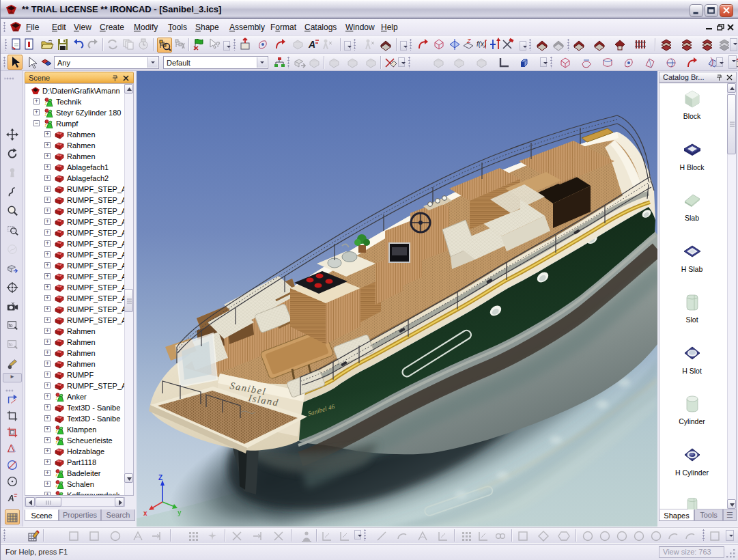 Image resolution: width=738 pixels, height=560 pixels. What do you see at coordinates (481, 44) in the screenshot?
I see `svg-text: f(x)` at bounding box center [481, 44].